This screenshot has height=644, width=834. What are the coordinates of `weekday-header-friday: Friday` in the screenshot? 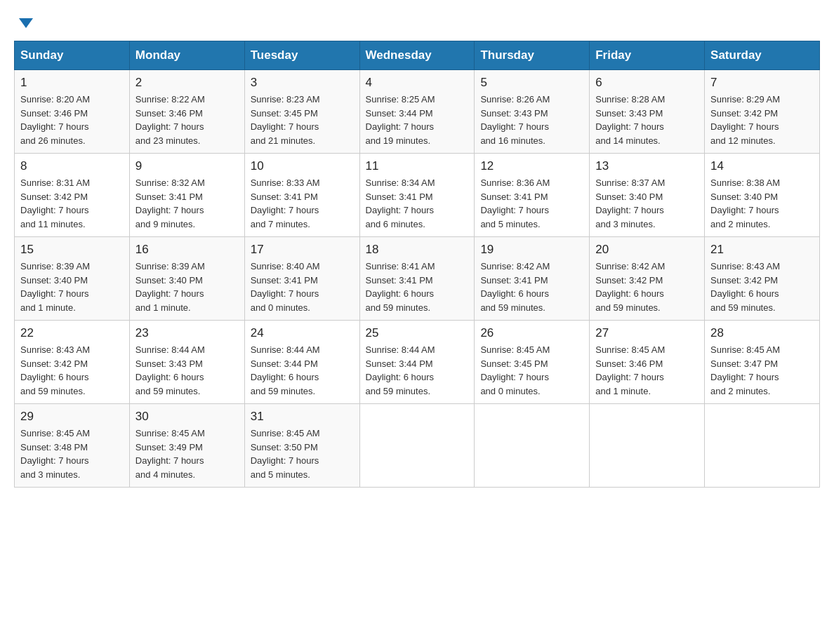 It's located at (647, 56).